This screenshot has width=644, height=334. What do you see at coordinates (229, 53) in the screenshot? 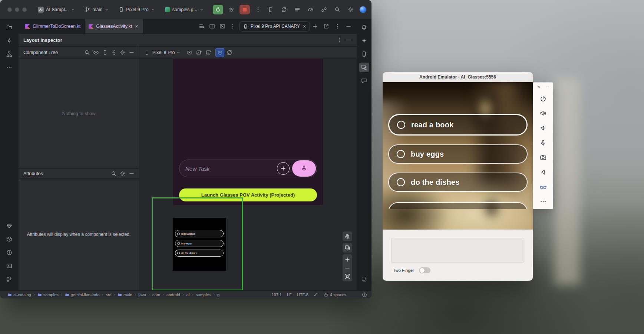
I see `refresh-view-button` at bounding box center [229, 53].